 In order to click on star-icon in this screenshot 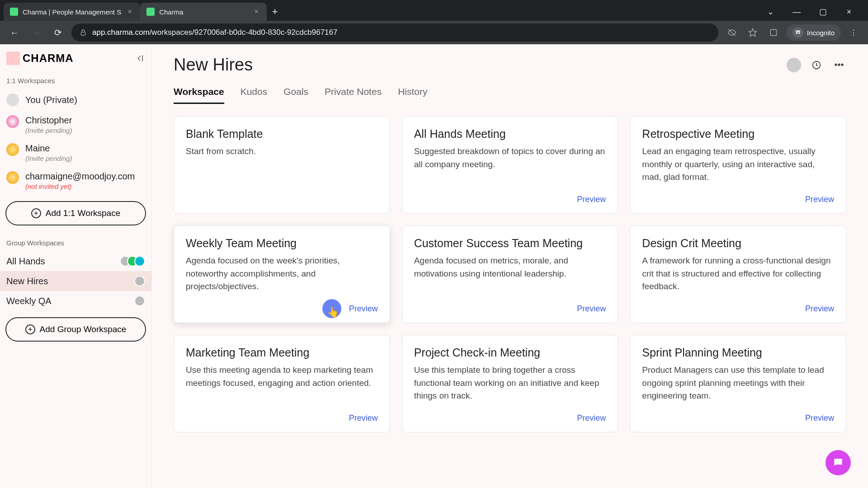, I will do `click(753, 33)`.